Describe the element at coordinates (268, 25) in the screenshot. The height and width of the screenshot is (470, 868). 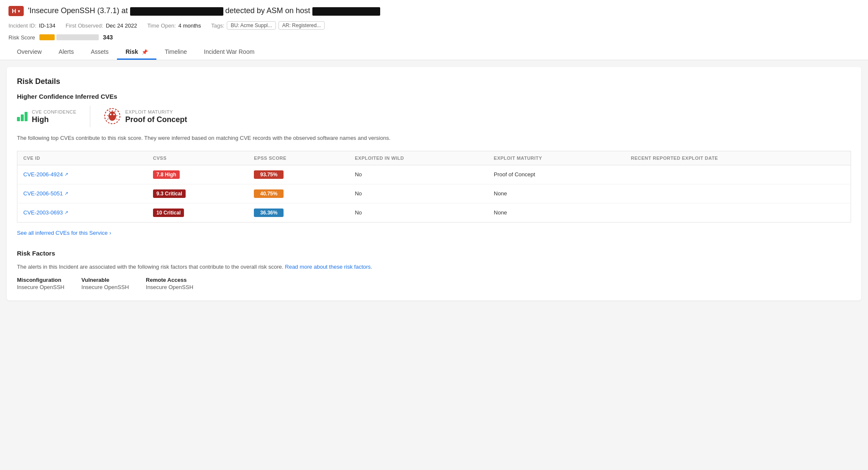
I see `tags-item: Tags: BU: Acme Suppl... AR: Registered..…` at that location.